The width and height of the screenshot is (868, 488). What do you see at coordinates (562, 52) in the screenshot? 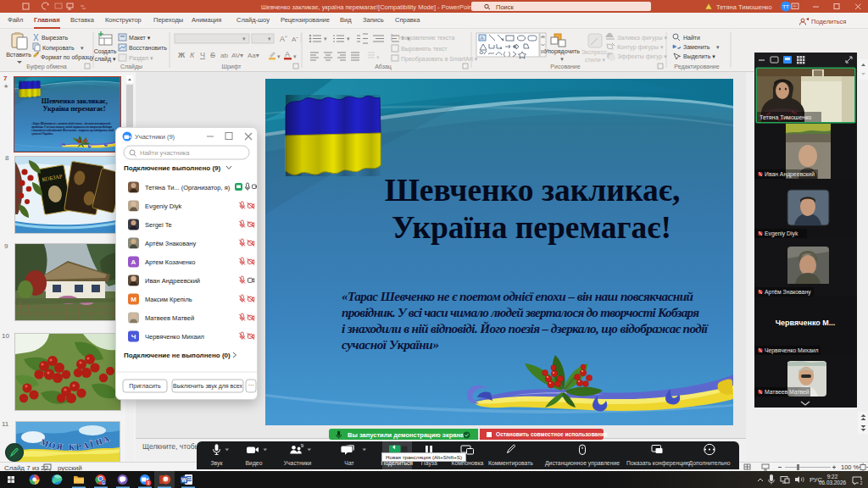
I see `svg-text: Упорядочить` at bounding box center [562, 52].